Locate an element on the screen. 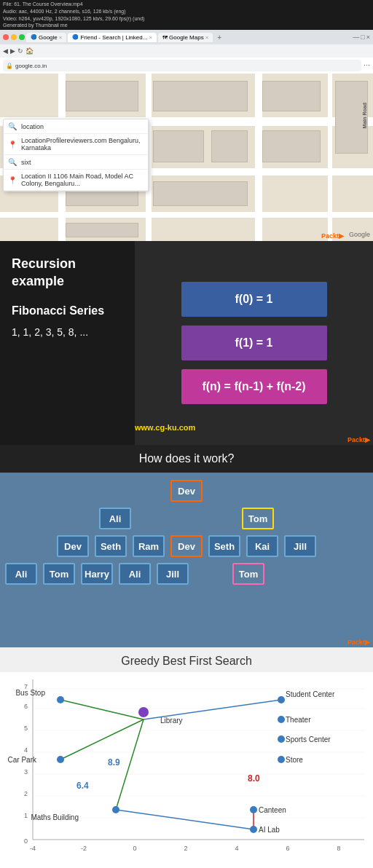 This screenshot has width=373, height=868. tree-node-jill-3: Jill is located at coordinates (173, 574).